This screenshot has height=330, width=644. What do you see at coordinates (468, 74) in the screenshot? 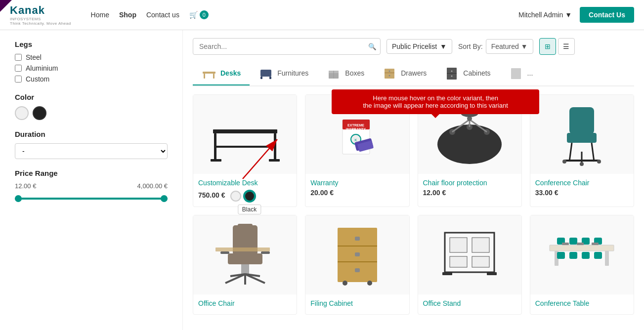
I see `category-tab-cabinets: Cabinets` at bounding box center [468, 74].